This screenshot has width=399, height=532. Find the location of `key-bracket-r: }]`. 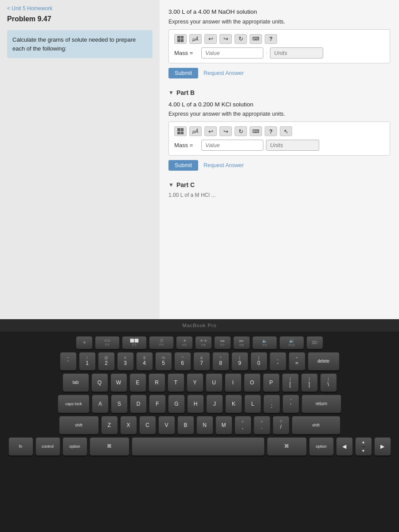

key-bracket-r: }] is located at coordinates (309, 383).